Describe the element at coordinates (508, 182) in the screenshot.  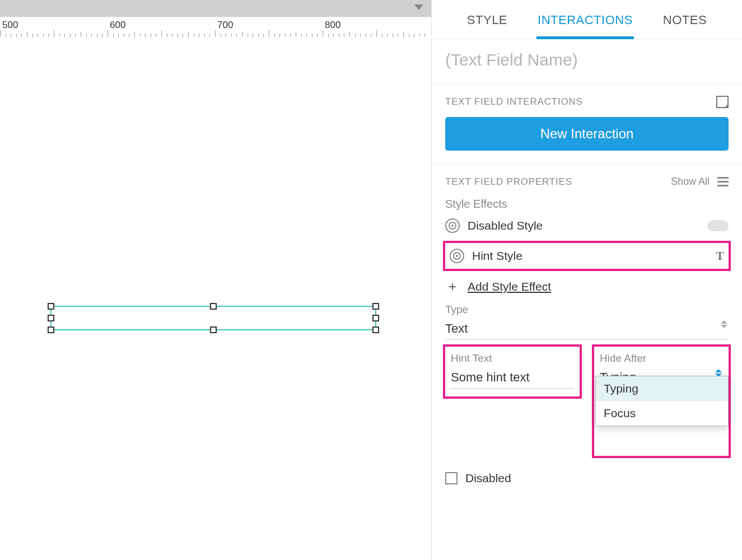
I see `properties-heading: TEXT FIELD PROPERTIES` at that location.